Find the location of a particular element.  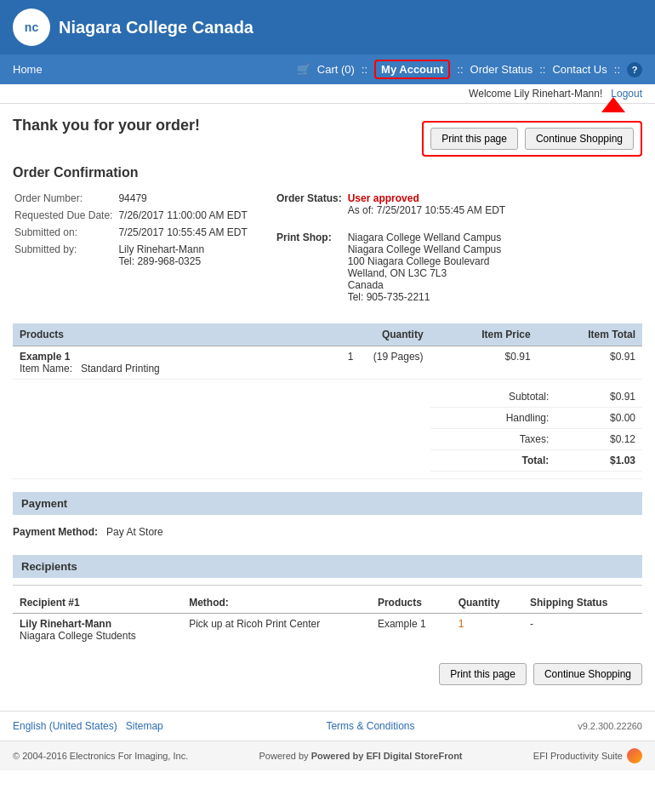

nav-contact-us: Contact Us is located at coordinates (579, 70).